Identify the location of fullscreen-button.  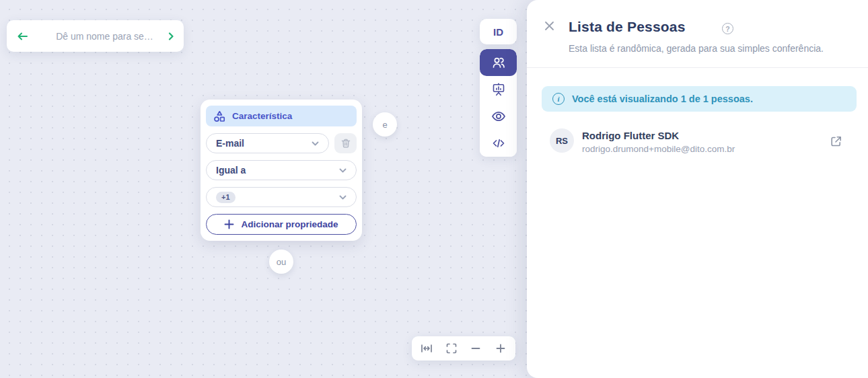
(451, 348).